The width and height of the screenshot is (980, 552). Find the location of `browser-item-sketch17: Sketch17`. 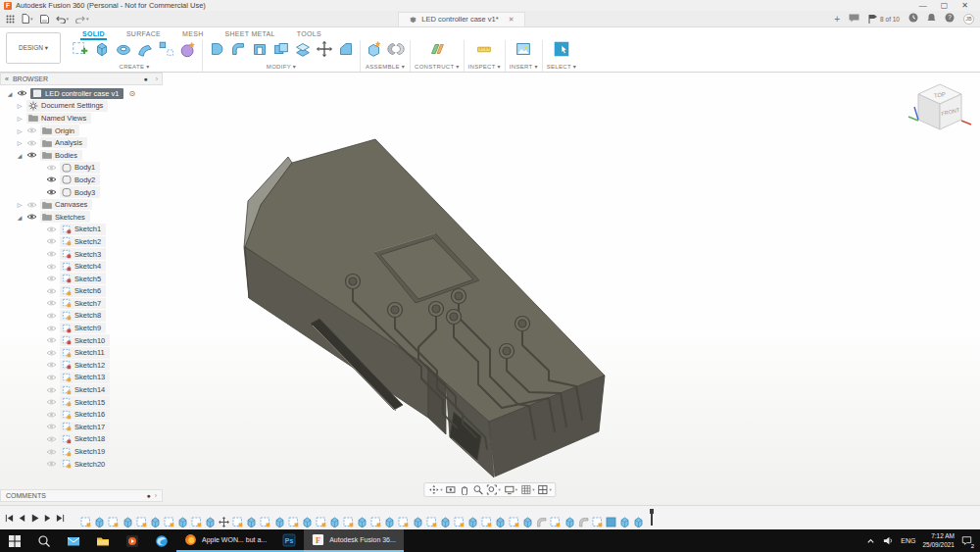

browser-item-sketch17: Sketch17 is located at coordinates (81, 427).